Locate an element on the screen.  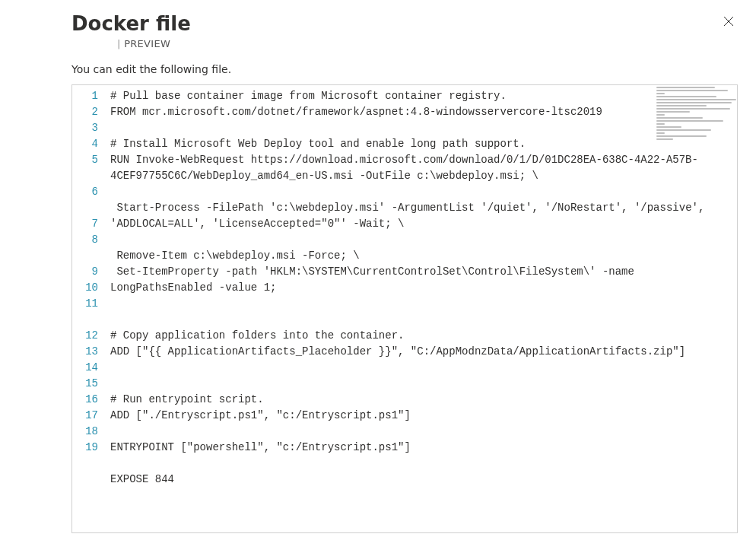
line-number: 6 is located at coordinates (87, 192).